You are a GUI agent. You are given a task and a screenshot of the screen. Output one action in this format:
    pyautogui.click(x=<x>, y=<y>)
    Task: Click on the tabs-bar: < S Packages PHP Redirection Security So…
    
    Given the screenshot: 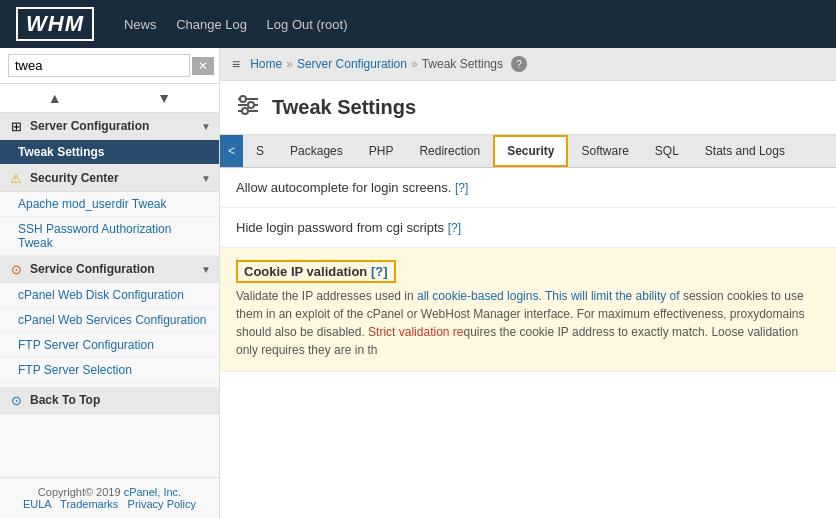 What is the action you would take?
    pyautogui.click(x=528, y=152)
    